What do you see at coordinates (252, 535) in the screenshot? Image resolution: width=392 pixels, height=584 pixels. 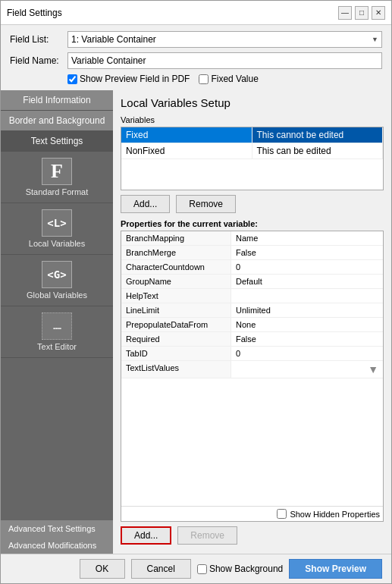 I see `props-btn-row: Add... Remove` at bounding box center [252, 535].